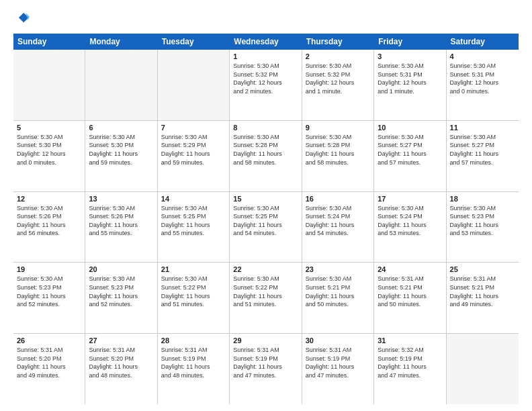 This screenshot has height=411, width=532. I want to click on calendar-cell-r1-c6: 11Sunrise: 5:30 AM Sunset: 5:27 PM Dayli…, so click(482, 156).